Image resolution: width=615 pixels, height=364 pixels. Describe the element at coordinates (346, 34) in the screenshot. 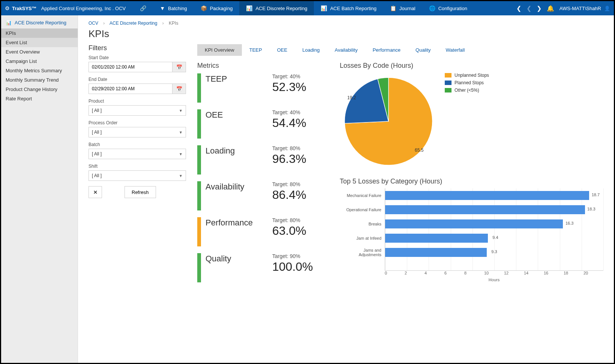

I see `page-title: KPIs` at that location.